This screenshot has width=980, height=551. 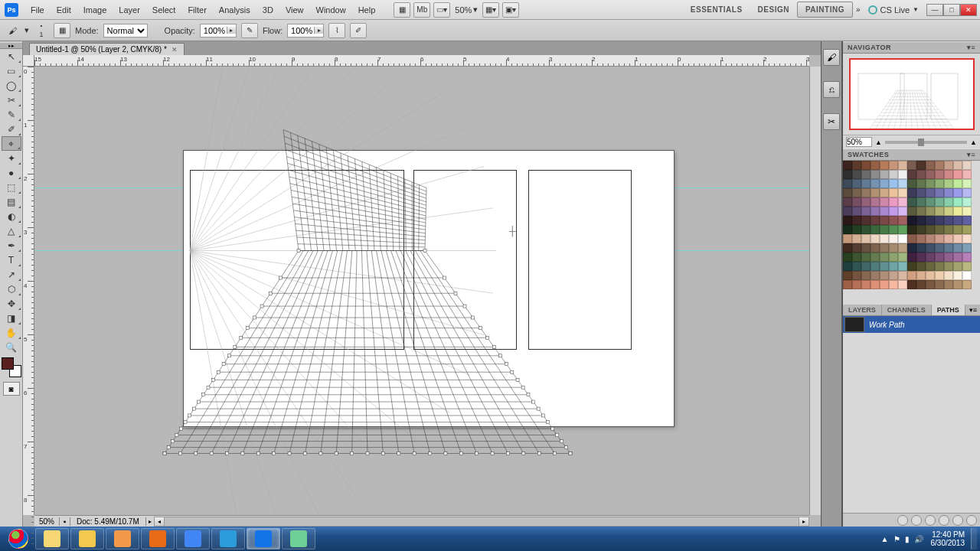 I want to click on taskbar-app-photoshop, so click(x=263, y=539).